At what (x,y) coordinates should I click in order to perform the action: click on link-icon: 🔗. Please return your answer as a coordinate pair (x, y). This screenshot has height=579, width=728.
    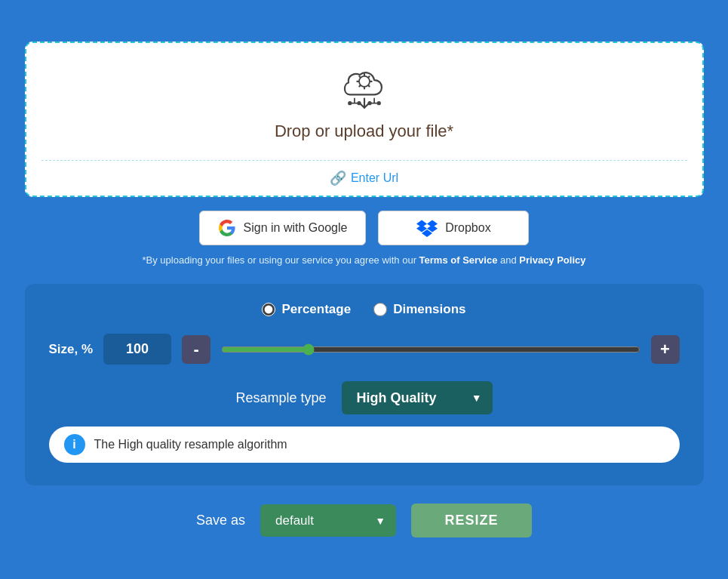
    Looking at the image, I should click on (338, 178).